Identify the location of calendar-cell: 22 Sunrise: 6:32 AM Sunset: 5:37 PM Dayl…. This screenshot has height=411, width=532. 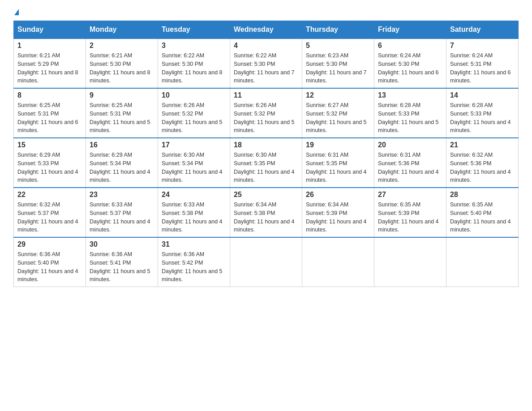
(50, 212).